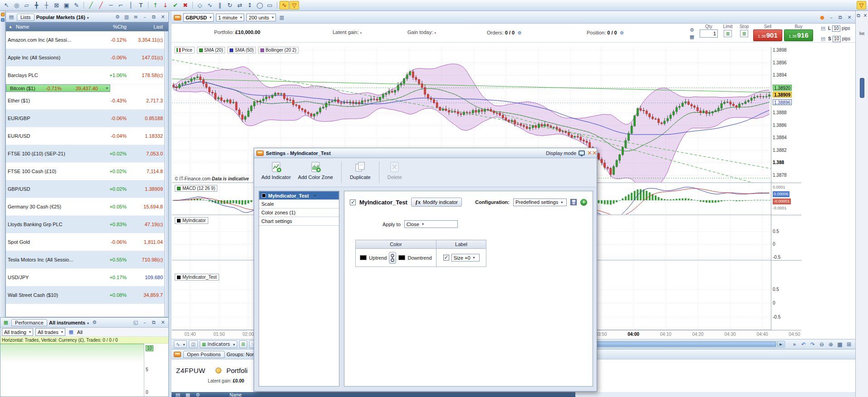  Describe the element at coordinates (270, 5) in the screenshot. I see `rectangle-icon: ▭` at that location.